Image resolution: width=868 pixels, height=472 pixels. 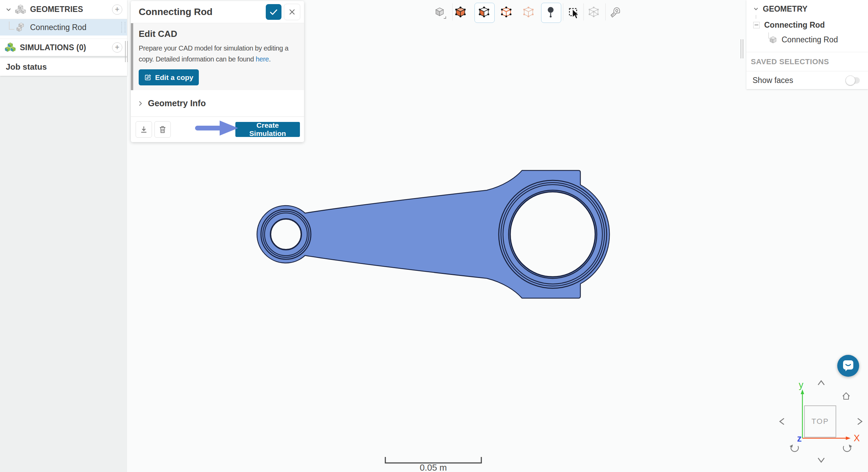 I want to click on select-vertex-button, so click(x=528, y=12).